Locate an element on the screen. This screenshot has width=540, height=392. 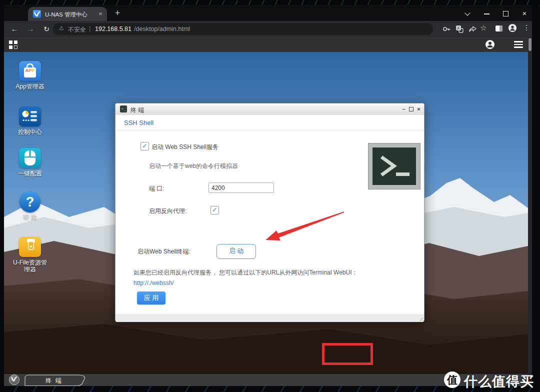
browser-profile-avatar is located at coordinates (512, 28).